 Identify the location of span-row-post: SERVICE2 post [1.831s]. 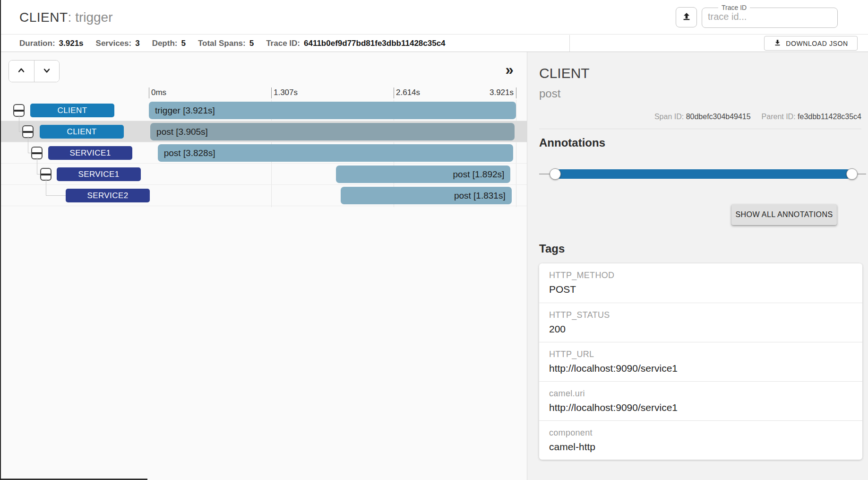
(264, 196).